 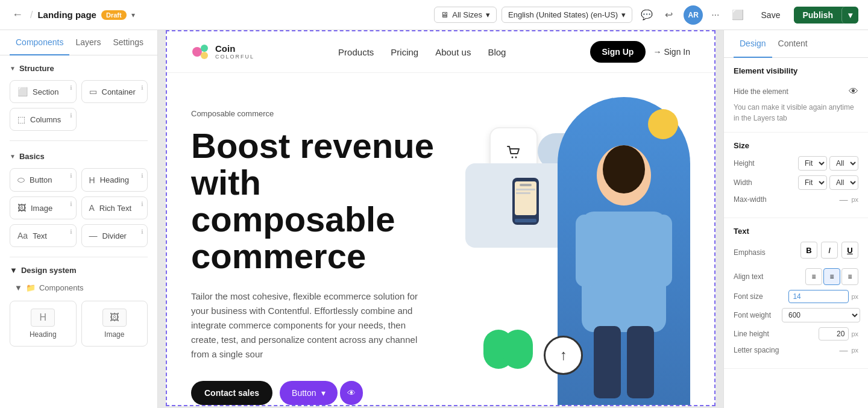 What do you see at coordinates (623, 14) in the screenshot?
I see `lang-chevron-icon: ▾` at bounding box center [623, 14].